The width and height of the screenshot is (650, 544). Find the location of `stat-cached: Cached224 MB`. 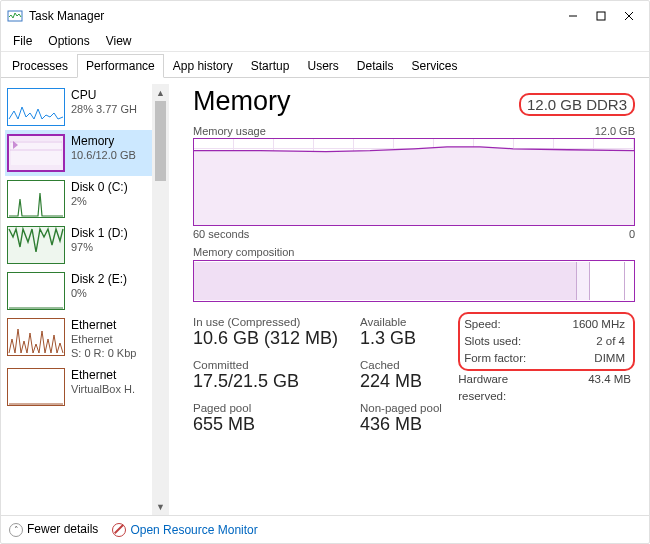

stat-cached: Cached224 MB is located at coordinates (409, 376).